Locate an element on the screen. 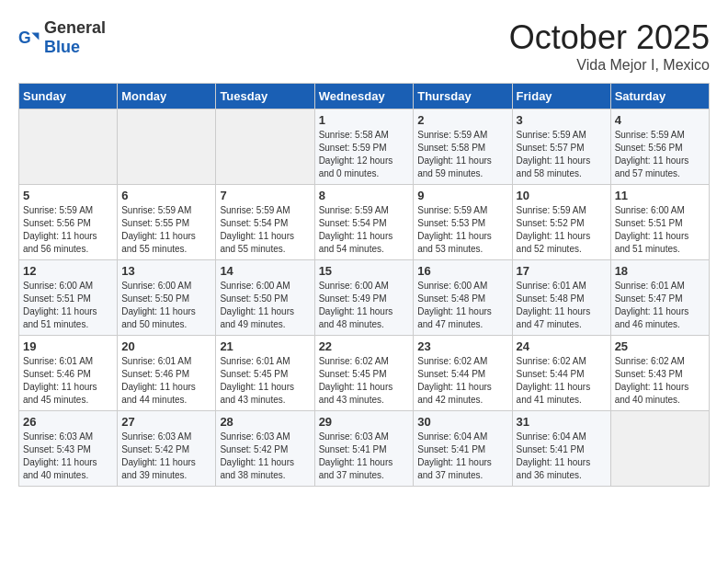 The width and height of the screenshot is (728, 563). day-cell: 30Sunrise: 6:04 AMSunset: 5:41 PMDayligh… is located at coordinates (463, 449).